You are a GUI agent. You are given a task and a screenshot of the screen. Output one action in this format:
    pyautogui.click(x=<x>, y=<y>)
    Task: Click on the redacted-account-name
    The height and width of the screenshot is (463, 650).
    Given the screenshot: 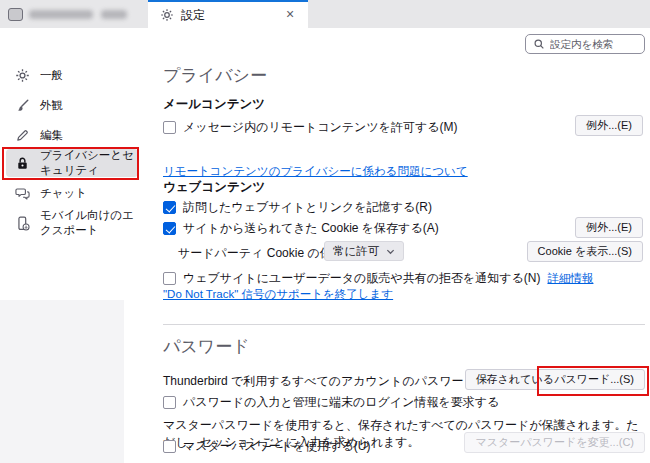 What is the action you would take?
    pyautogui.click(x=61, y=14)
    